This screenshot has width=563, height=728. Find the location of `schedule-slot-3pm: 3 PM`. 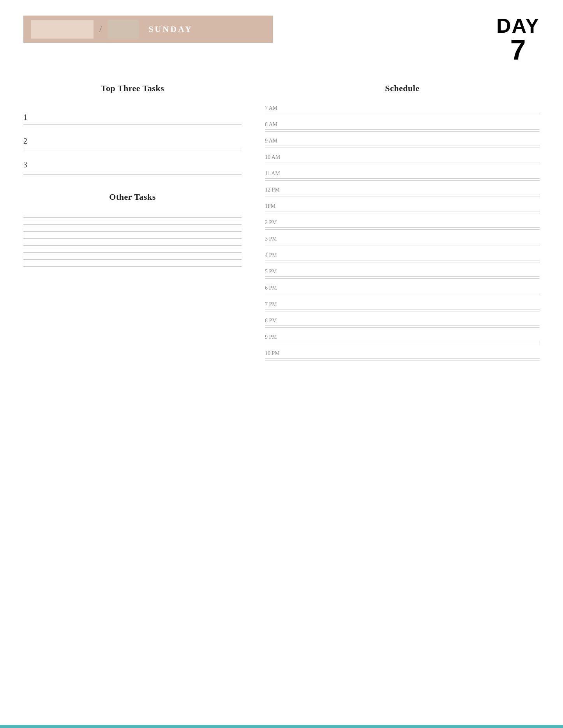

schedule-slot-3pm: 3 PM is located at coordinates (402, 241).